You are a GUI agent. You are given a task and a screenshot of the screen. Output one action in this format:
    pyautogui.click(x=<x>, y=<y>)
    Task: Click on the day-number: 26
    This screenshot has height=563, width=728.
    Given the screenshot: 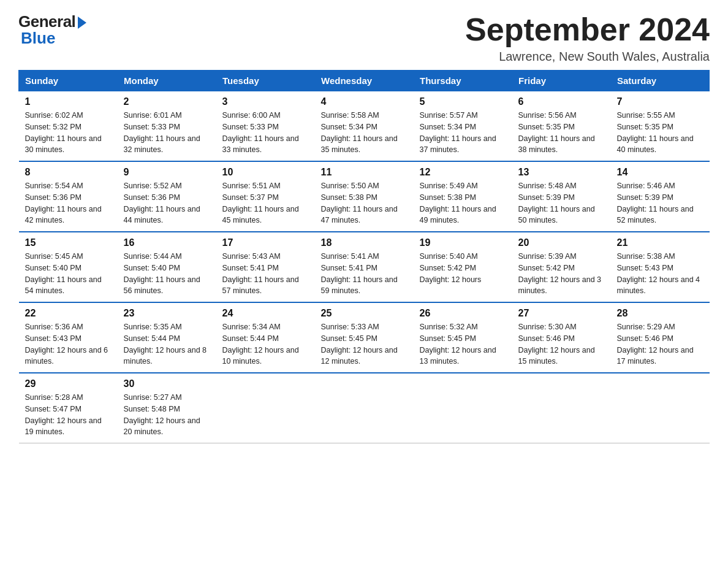 What is the action you would take?
    pyautogui.click(x=463, y=313)
    